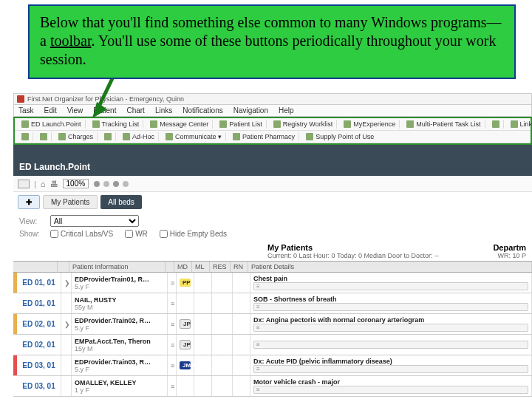 The width and height of the screenshot is (532, 399). What do you see at coordinates (139, 137) in the screenshot?
I see `toolbar-adhoc: Ad-Hoc` at bounding box center [139, 137].